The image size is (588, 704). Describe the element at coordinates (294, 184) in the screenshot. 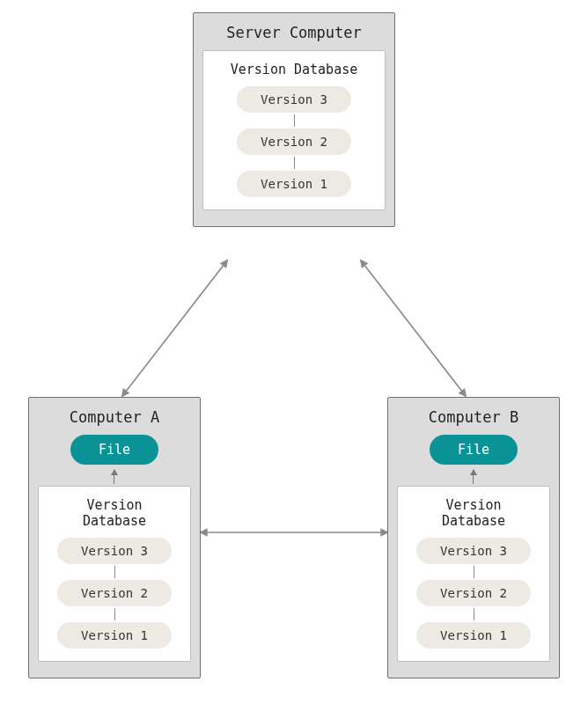

I see `server-version-1: Version 1` at that location.